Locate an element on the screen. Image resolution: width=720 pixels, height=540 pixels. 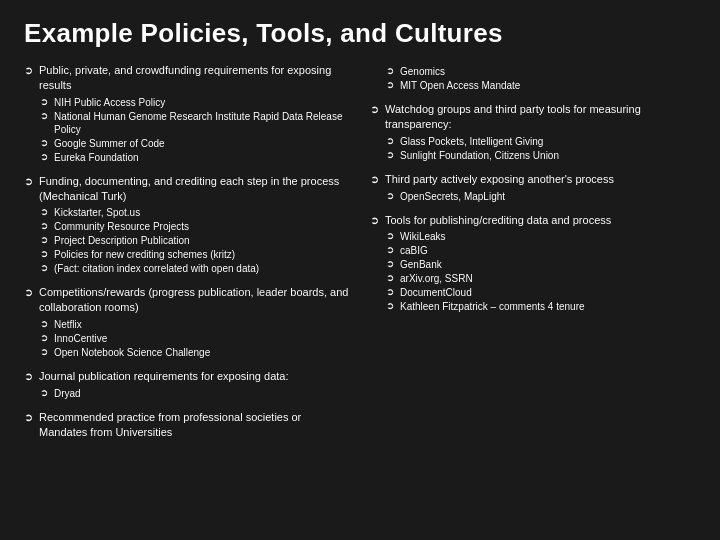
sub-bullet-group3-2: ➲Open Notebook Science Challenge is located at coordinates (195, 352).